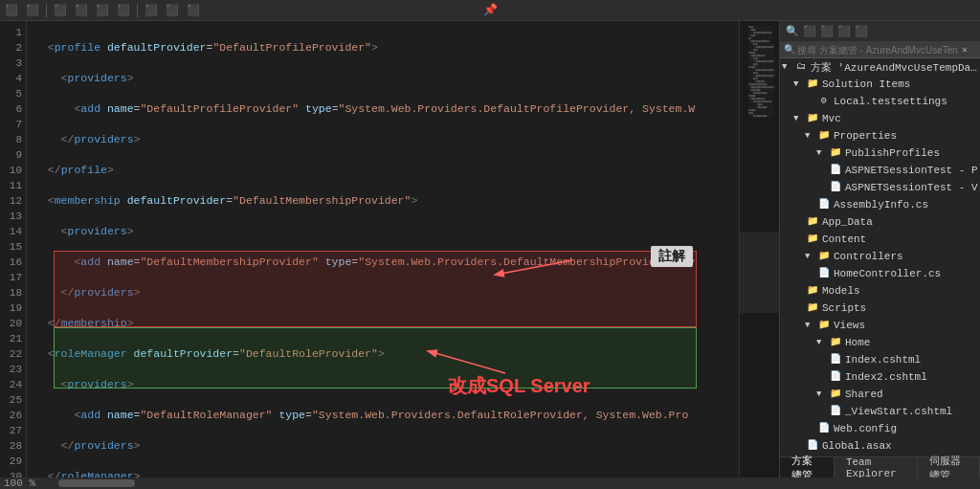  What do you see at coordinates (81, 11) in the screenshot?
I see `toolbar-icon-4: ⬛` at bounding box center [81, 11].